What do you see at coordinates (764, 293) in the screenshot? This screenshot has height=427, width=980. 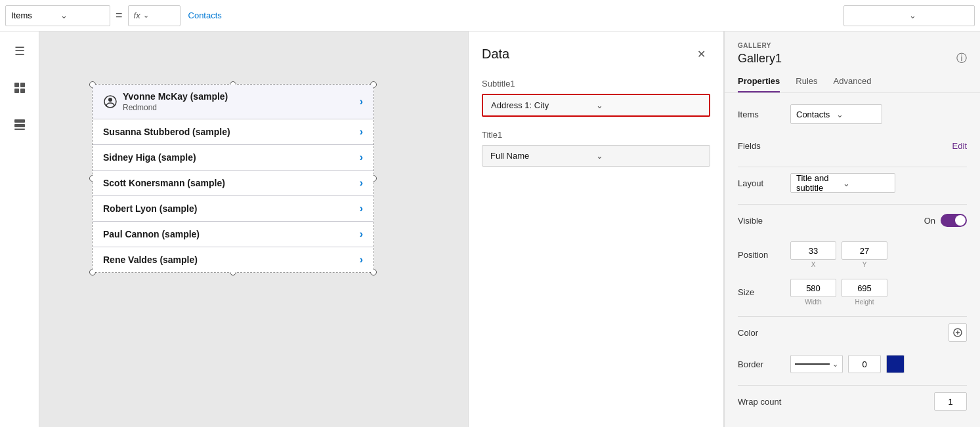 I see `size-prop-label: Size` at bounding box center [764, 293].